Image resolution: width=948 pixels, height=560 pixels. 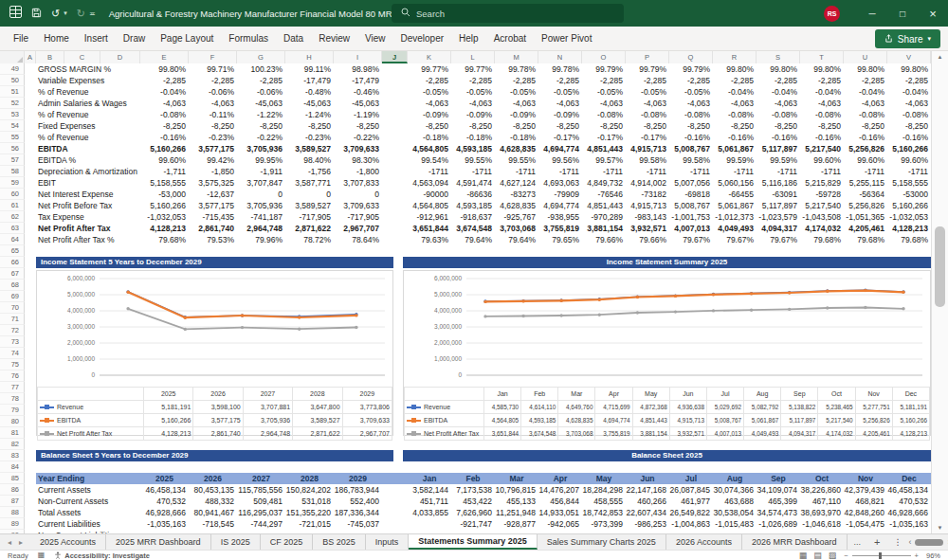 What do you see at coordinates (12, 274) in the screenshot?
I see `row-number: 67` at bounding box center [12, 274].